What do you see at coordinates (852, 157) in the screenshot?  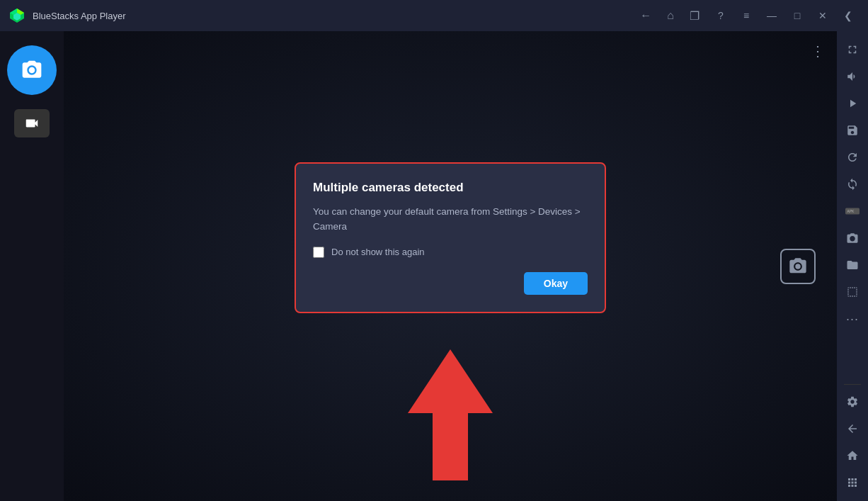 I see `refresh-icon` at bounding box center [852, 157].